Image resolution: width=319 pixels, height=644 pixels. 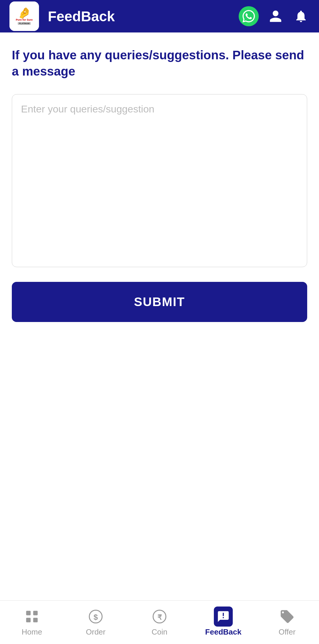 What do you see at coordinates (160, 632) in the screenshot?
I see `nav-label-coin: Coin` at bounding box center [160, 632].